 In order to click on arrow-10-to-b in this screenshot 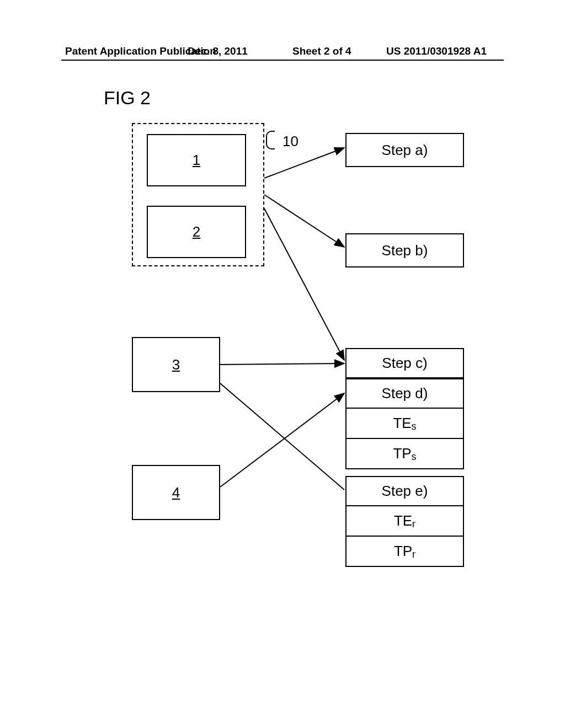, I will do `click(305, 221)`.